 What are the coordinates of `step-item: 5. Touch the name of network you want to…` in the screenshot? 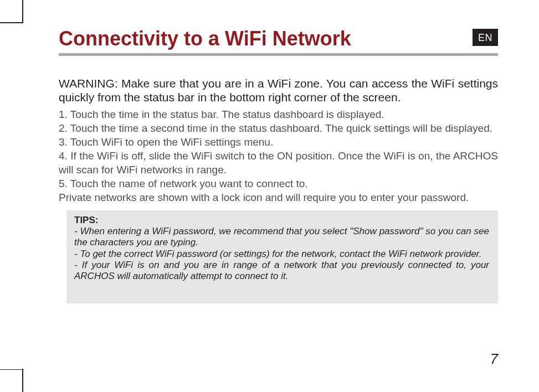 It's located at (278, 184).